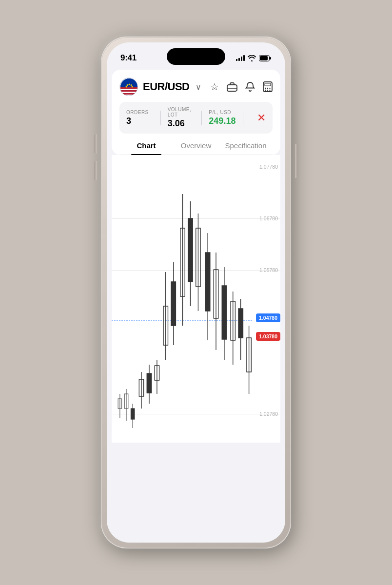 This screenshot has width=392, height=585. Describe the element at coordinates (250, 87) in the screenshot. I see `bell-icon` at that location.